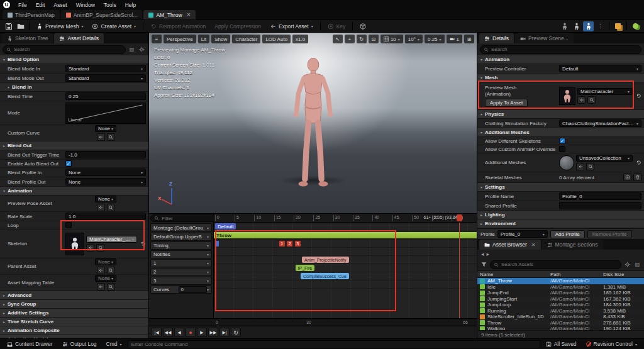 This screenshot has width=644, height=349. I want to click on category-sync-group: Sync Group, so click(74, 304).